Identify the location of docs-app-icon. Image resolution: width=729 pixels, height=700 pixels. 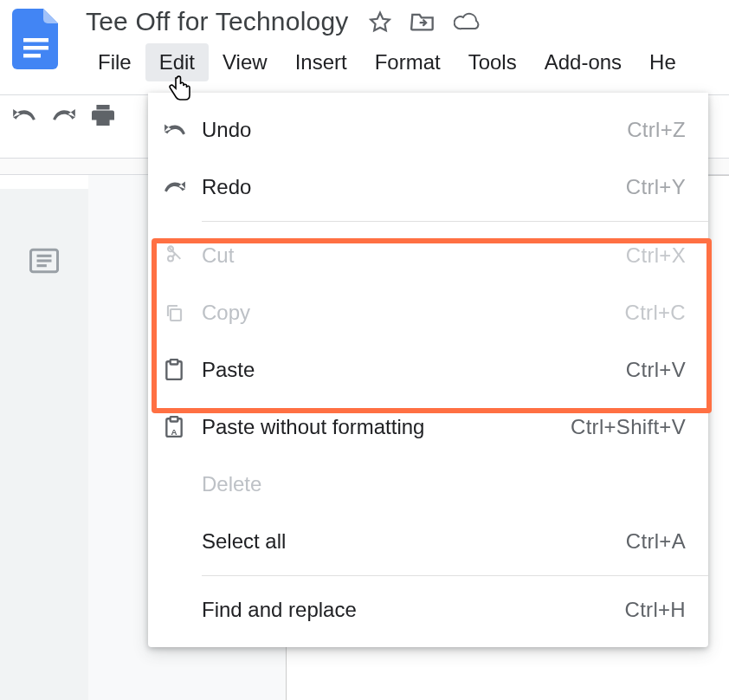
(36, 39).